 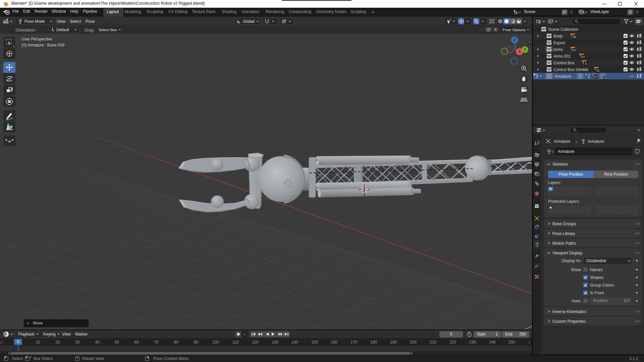 I want to click on svg-text: 50, so click(x=117, y=342).